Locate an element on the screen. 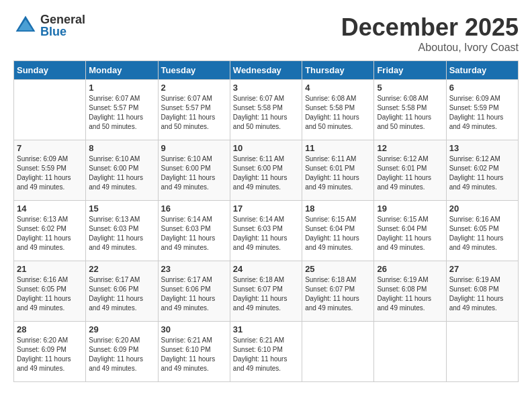 The width and height of the screenshot is (532, 411). logo-general: General is located at coordinates (63, 19).